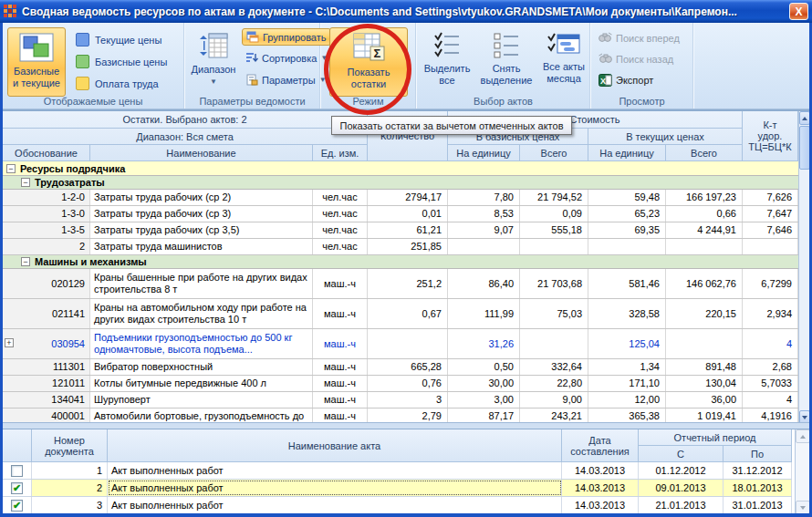 Image resolution: width=812 pixels, height=517 pixels. Describe the element at coordinates (401, 400) in the screenshot. I see `resource-row: 134041Шуруповертмаш.-ч33,009,0012,0036,0…` at that location.